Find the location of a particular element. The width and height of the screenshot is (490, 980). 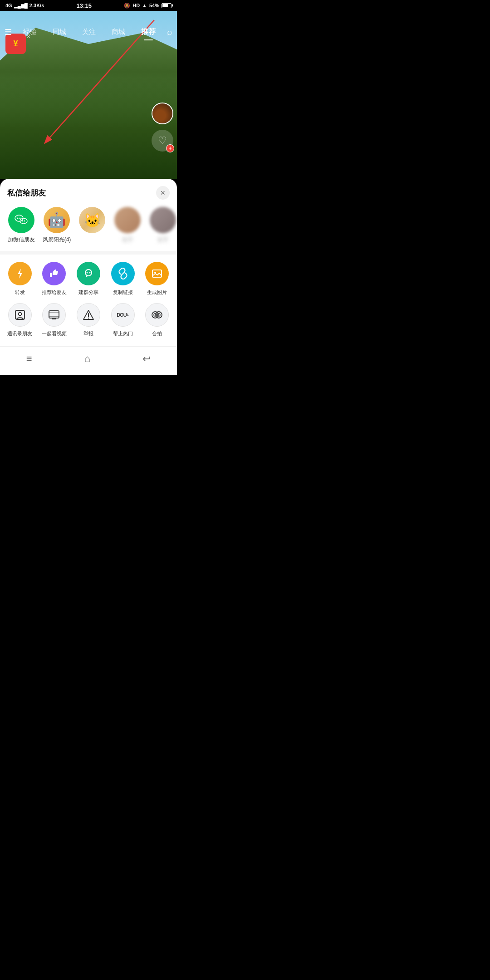

status-left: 4G ▂▄▆█ 2.3K/s is located at coordinates (24, 5).